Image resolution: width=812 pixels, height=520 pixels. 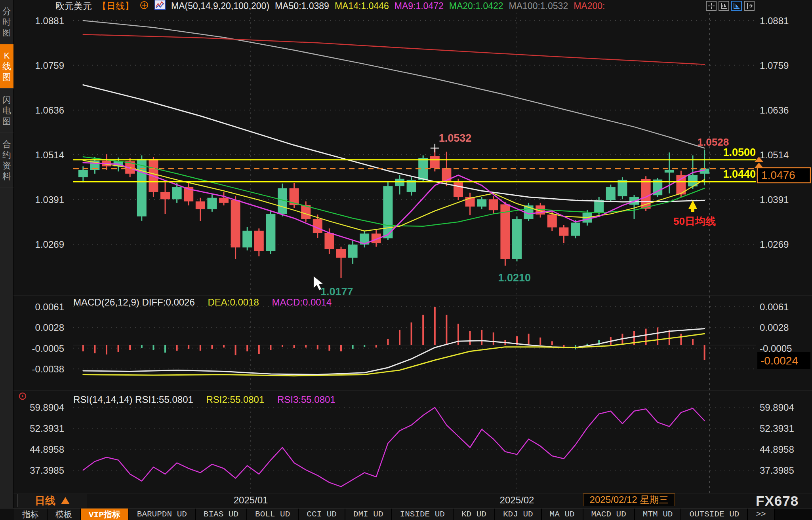 What do you see at coordinates (307, 400) in the screenshot?
I see `rsi3-label: RSI3:55.0801` at bounding box center [307, 400].